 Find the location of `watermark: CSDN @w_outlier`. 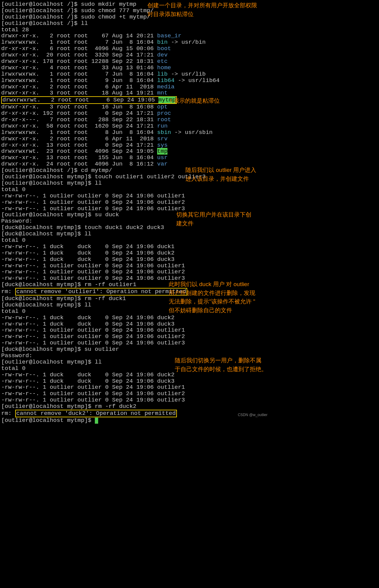

watermark: CSDN @w_outlier is located at coordinates (253, 415).